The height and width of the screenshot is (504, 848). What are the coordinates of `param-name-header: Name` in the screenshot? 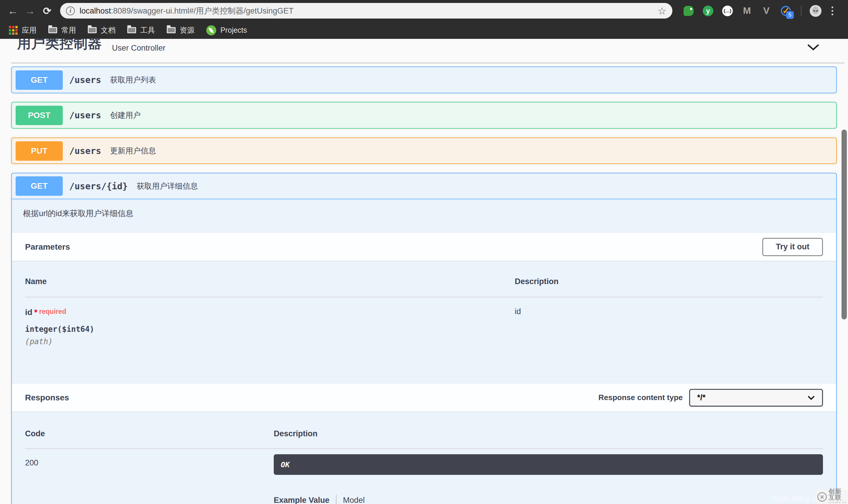 It's located at (270, 281).